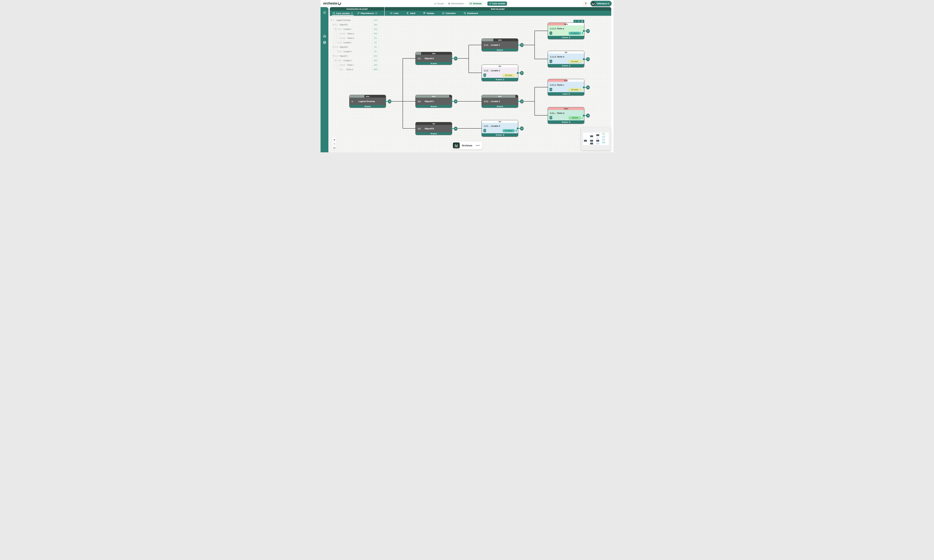  Describe the element at coordinates (354, 56) in the screenshot. I see `tree-item: ▽1.3Objectif C93%` at that location.